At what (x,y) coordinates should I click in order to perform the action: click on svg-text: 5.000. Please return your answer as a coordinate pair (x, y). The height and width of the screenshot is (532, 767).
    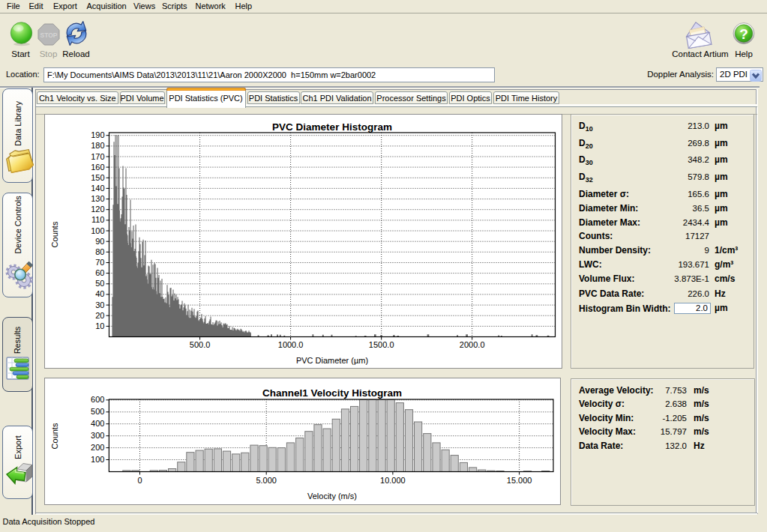
    Looking at the image, I should click on (266, 480).